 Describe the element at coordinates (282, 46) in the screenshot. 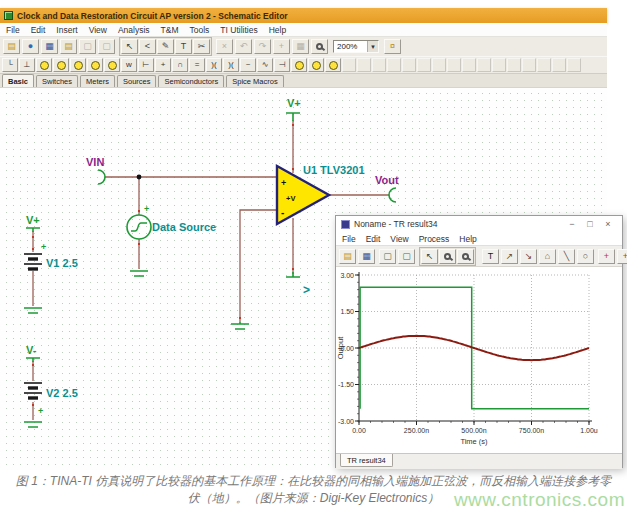

I see `zoom-plus-icon: +` at that location.